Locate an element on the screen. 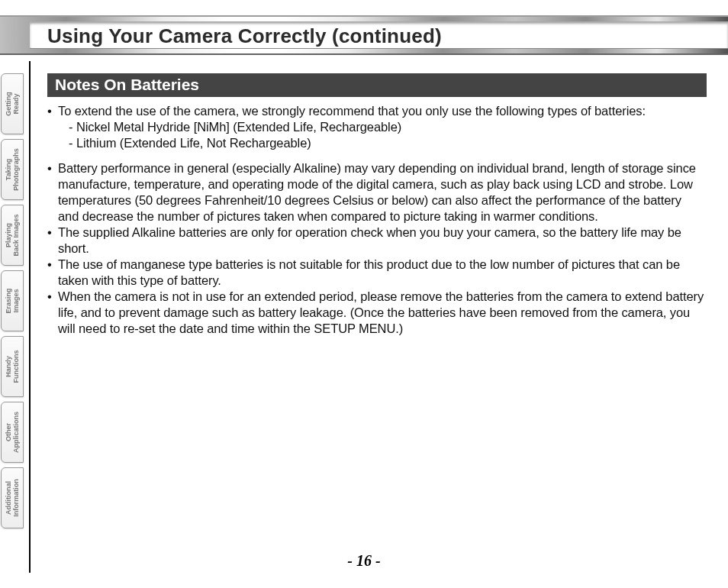 Image resolution: width=728 pixels, height=588 pixels. list-item-text: Battery performance in general (especial… is located at coordinates (377, 192).